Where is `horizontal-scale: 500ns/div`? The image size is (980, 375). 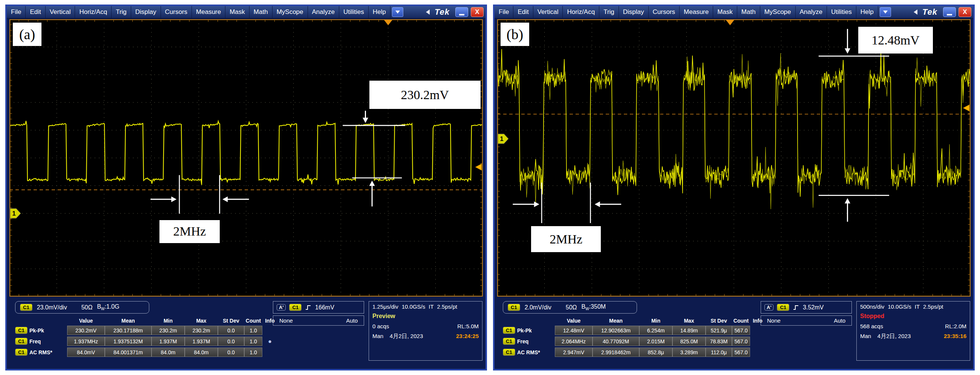 horizontal-scale: 500ns/div is located at coordinates (872, 307).